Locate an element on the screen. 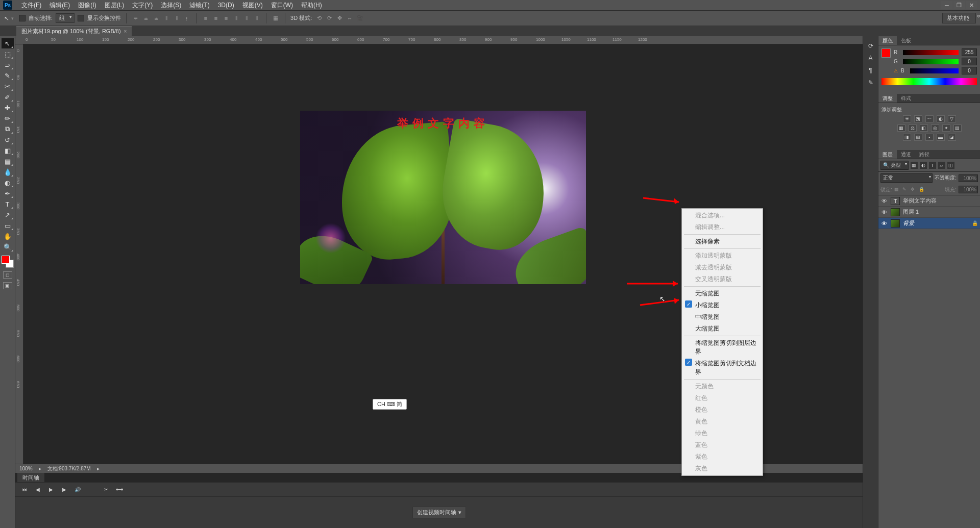  screen-mode-icon: ▣ is located at coordinates (8, 286).